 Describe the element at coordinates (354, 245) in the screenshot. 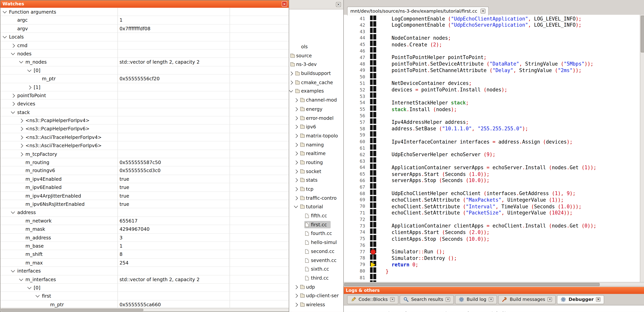

I see `line-number: 76` at that location.